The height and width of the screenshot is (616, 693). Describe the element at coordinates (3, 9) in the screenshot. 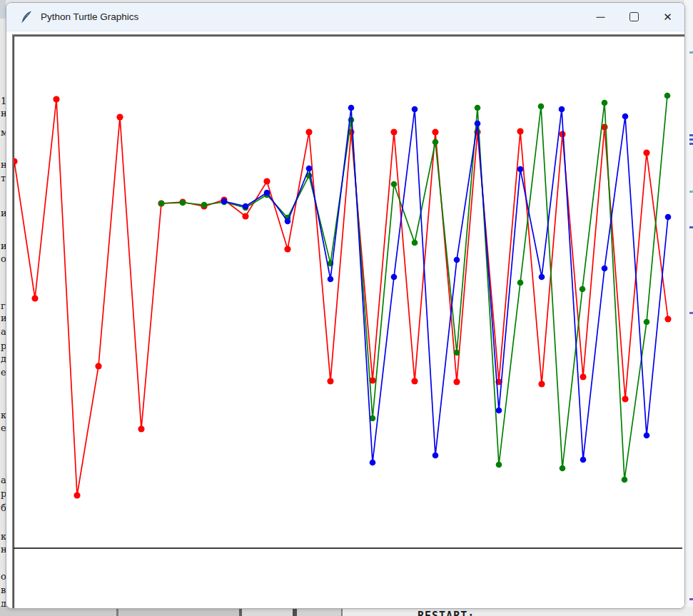

I see `background-left-topblock` at that location.